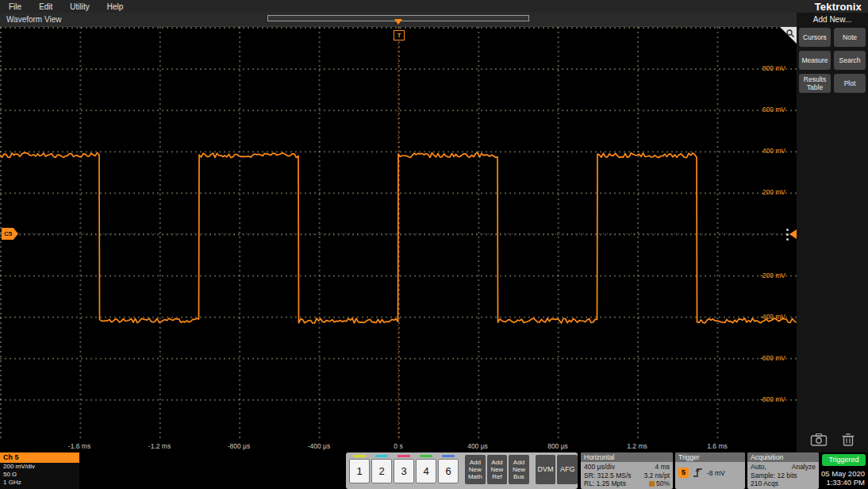 The height and width of the screenshot is (489, 868). Describe the element at coordinates (404, 456) in the screenshot. I see `channel-3-color-dash` at that location.